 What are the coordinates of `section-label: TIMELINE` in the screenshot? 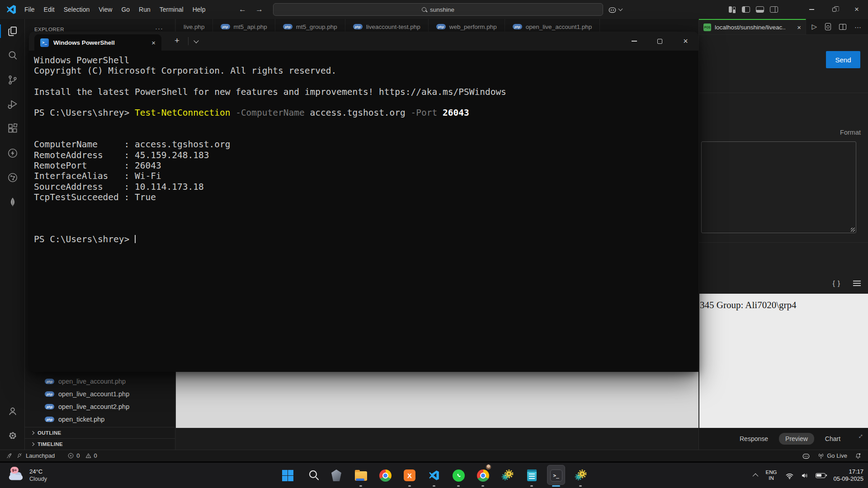 It's located at (50, 444).